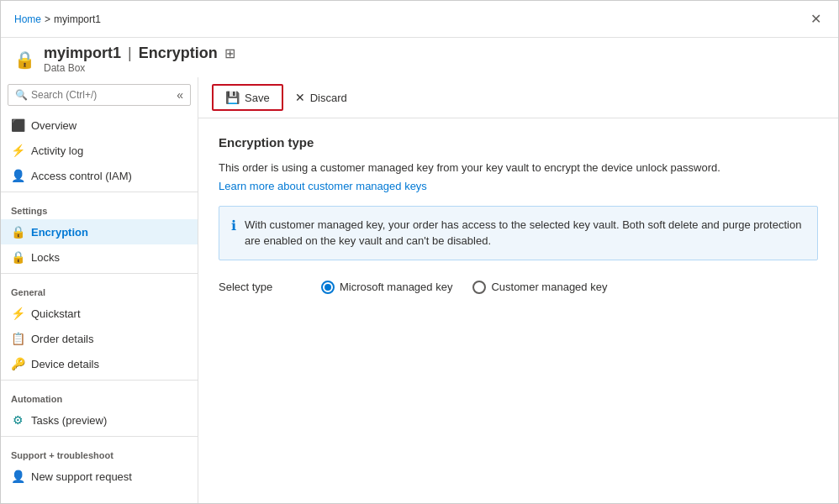 The image size is (839, 504). I want to click on page-title: Encryption, so click(178, 54).